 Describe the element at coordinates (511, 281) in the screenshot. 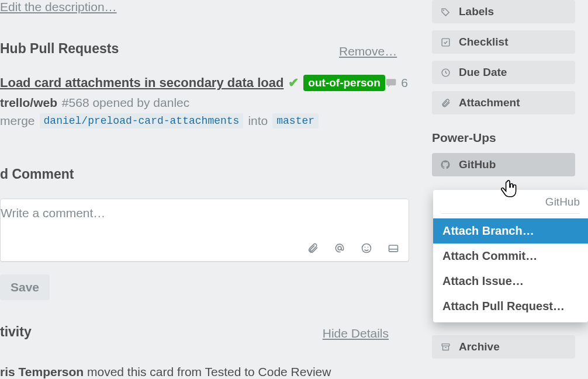

I see `popup-item-attach-issue: Attach Issue…` at that location.